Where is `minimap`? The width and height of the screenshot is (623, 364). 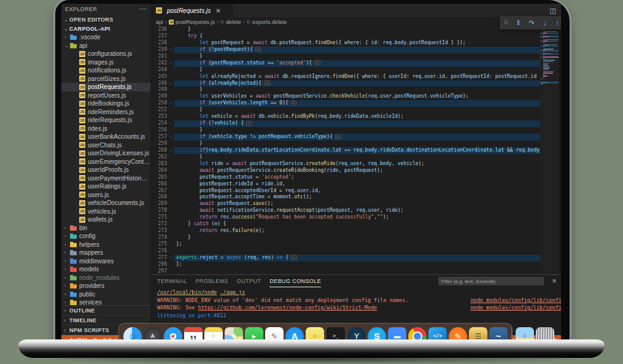 minimap is located at coordinates (549, 150).